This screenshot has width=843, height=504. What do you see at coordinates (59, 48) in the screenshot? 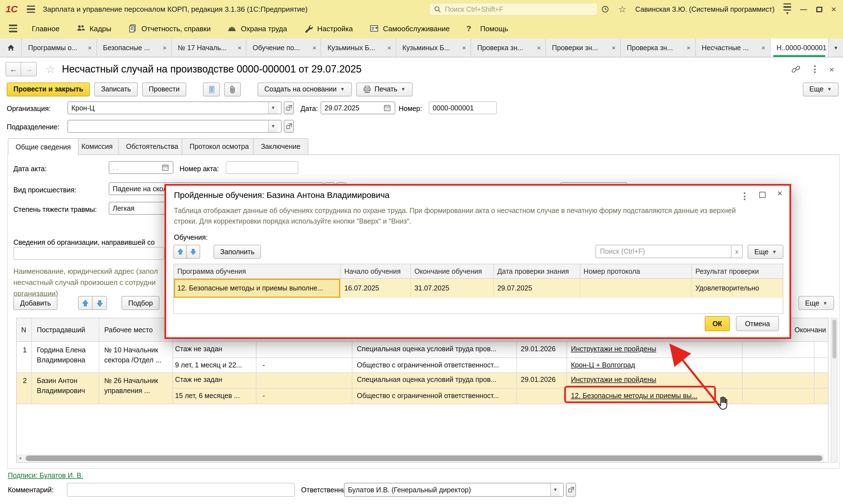
I see `tab-programs: Программы о...×` at bounding box center [59, 48].